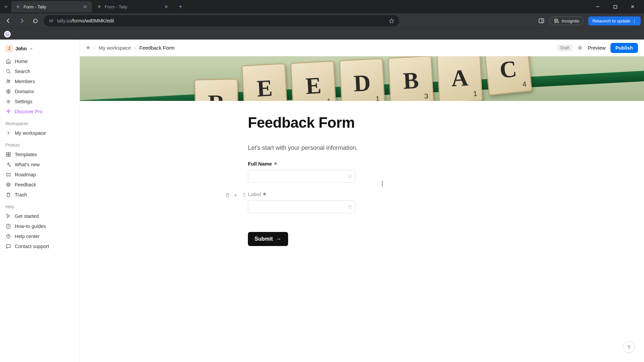 Image resolution: width=644 pixels, height=362 pixels. I want to click on user-name: John, so click(21, 49).